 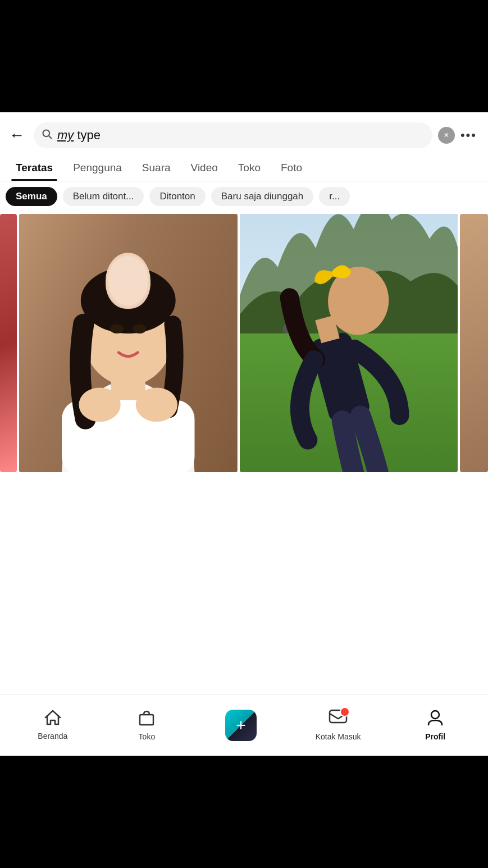 What do you see at coordinates (241, 725) in the screenshot?
I see `nav-create` at bounding box center [241, 725].